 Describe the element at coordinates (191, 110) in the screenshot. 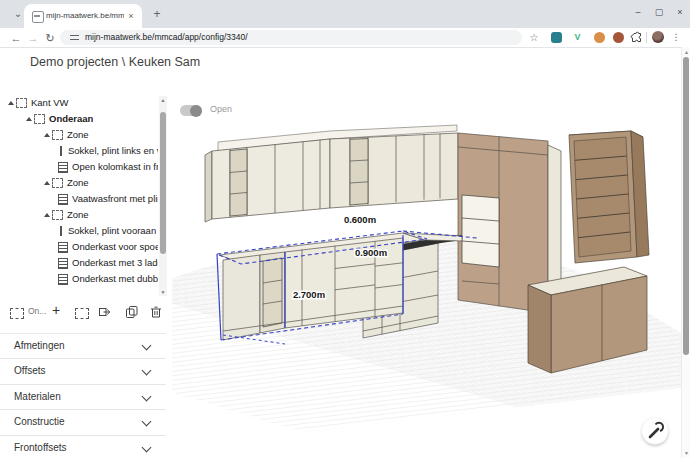

I see `open-toggle` at that location.